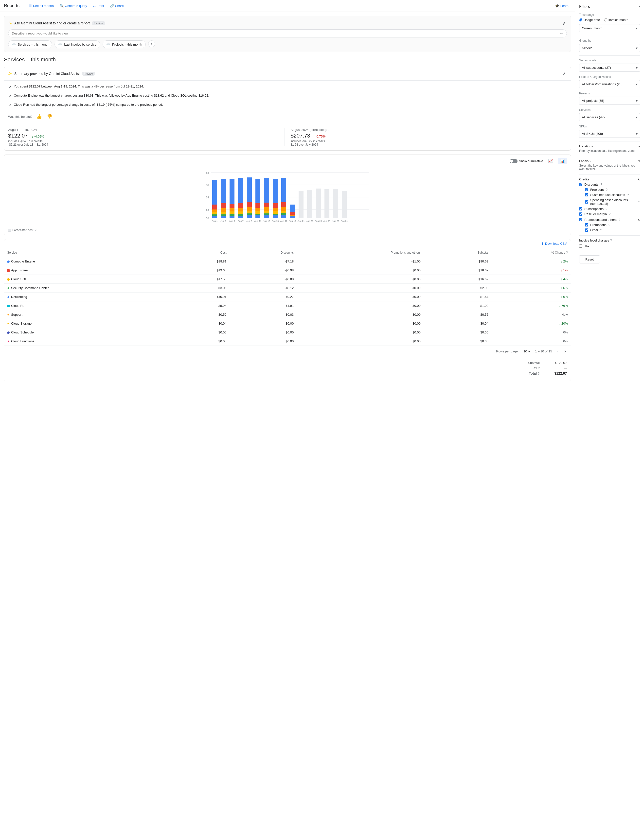 The image size is (644, 833). What do you see at coordinates (554, 244) in the screenshot?
I see `download-csv-button: ⬇ Download CSV` at bounding box center [554, 244].